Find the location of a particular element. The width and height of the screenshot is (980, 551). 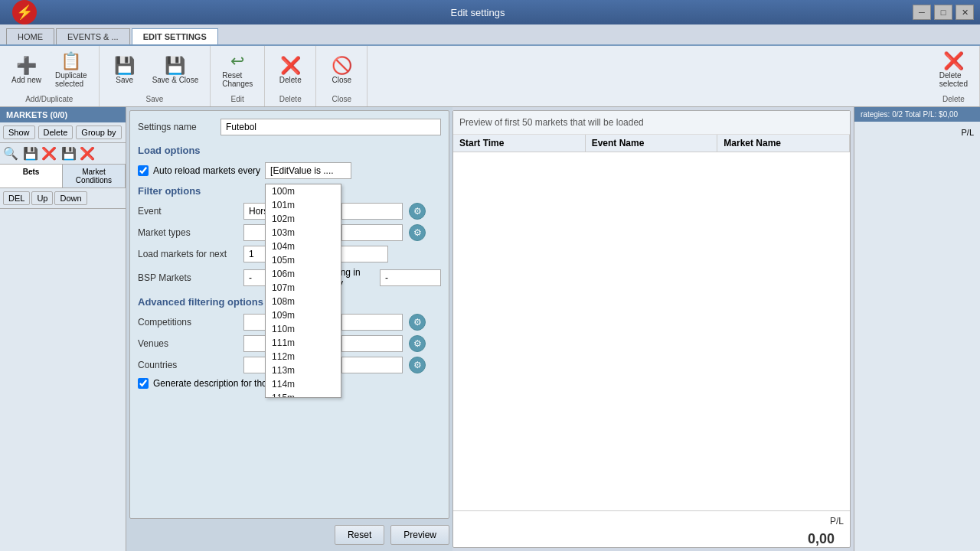

save-close-label: Save & Close is located at coordinates (176, 80).